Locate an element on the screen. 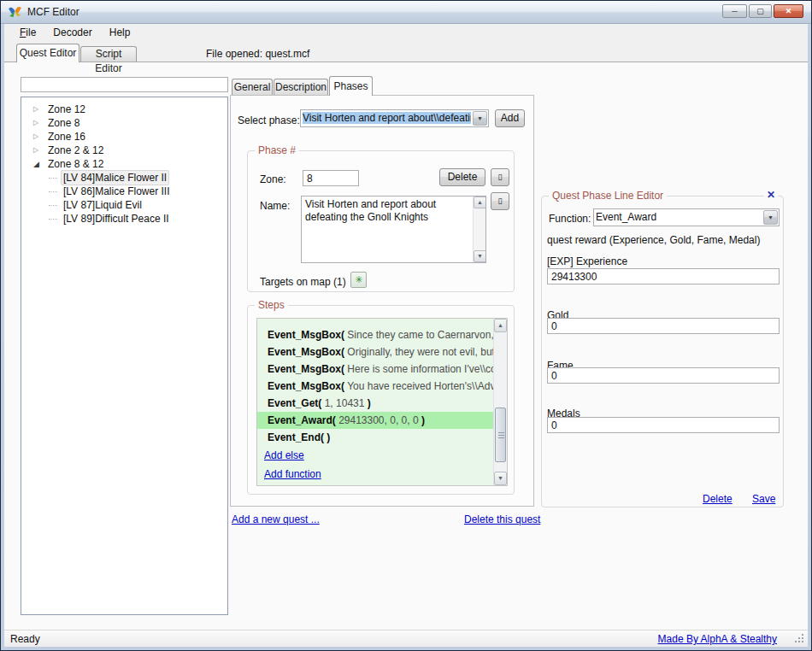 The height and width of the screenshot is (651, 812). window-title: MCF Editor is located at coordinates (53, 12).